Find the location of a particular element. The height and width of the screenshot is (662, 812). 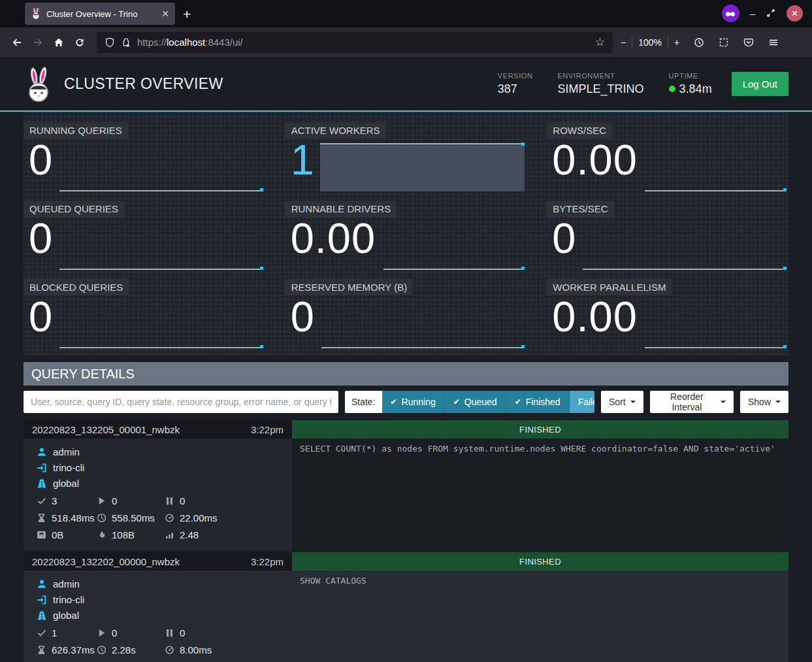

state-filter-failed: Failed is located at coordinates (581, 402).